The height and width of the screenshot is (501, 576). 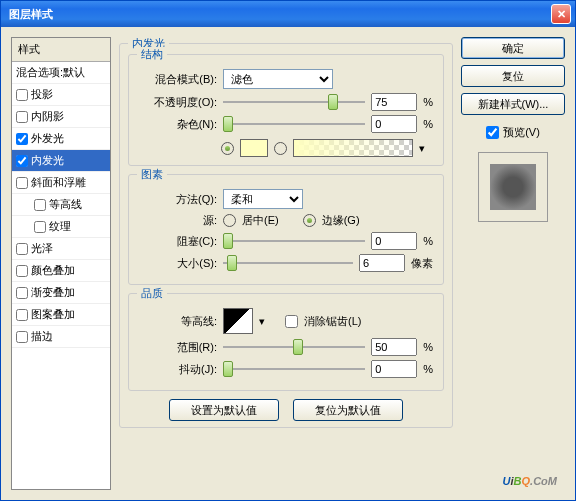 What do you see at coordinates (561, 14) in the screenshot?
I see `close-button: ✕` at bounding box center [561, 14].